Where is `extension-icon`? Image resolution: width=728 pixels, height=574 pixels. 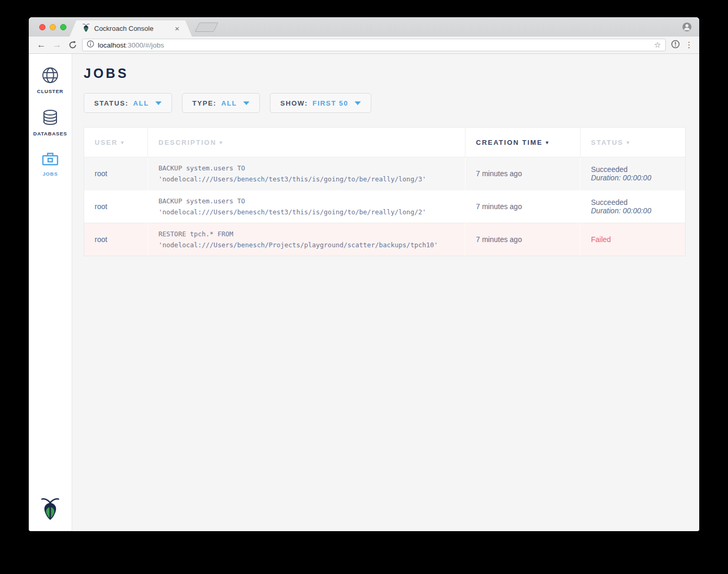 extension-icon is located at coordinates (676, 45).